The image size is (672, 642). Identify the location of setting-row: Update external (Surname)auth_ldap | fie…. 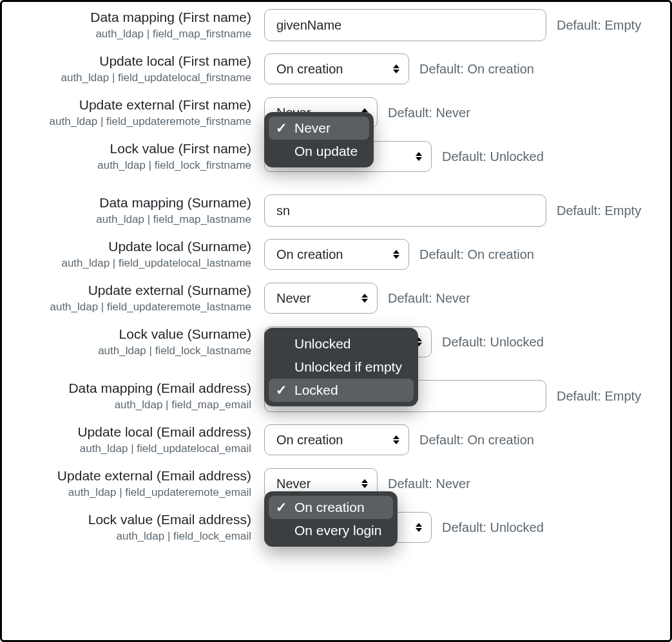
(336, 298).